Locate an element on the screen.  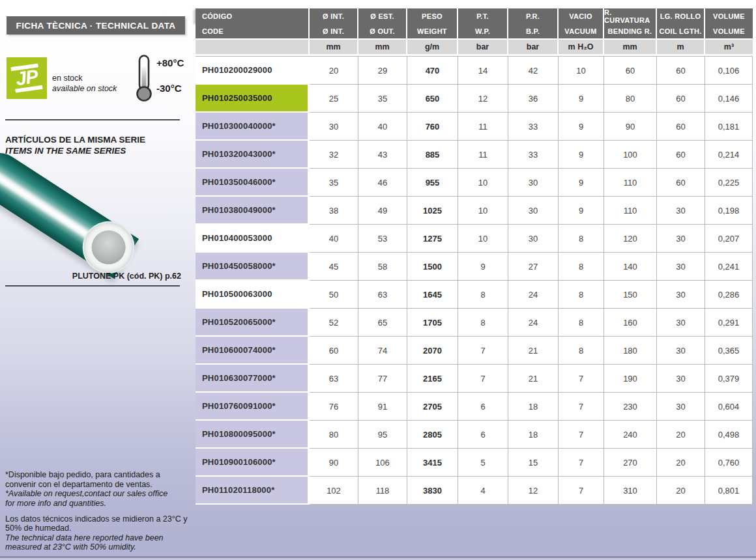
value-cell: 3830 is located at coordinates (433, 491).